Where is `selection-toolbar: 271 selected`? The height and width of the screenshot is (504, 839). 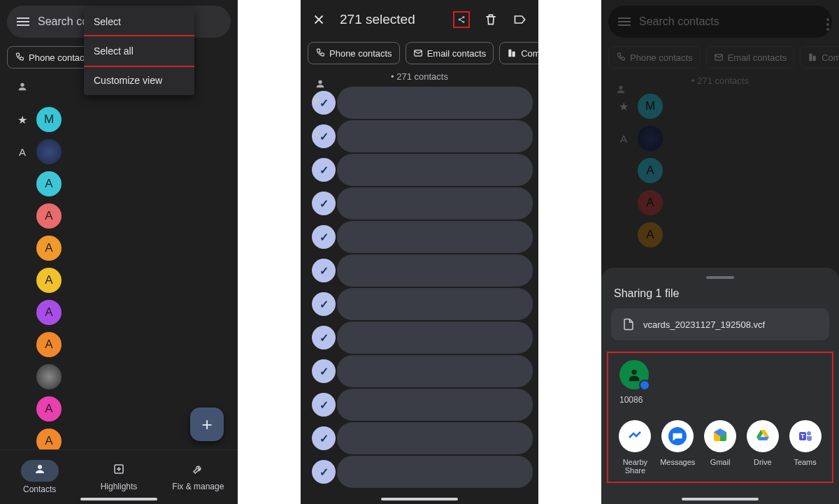
selection-toolbar: 271 selected is located at coordinates (420, 20).